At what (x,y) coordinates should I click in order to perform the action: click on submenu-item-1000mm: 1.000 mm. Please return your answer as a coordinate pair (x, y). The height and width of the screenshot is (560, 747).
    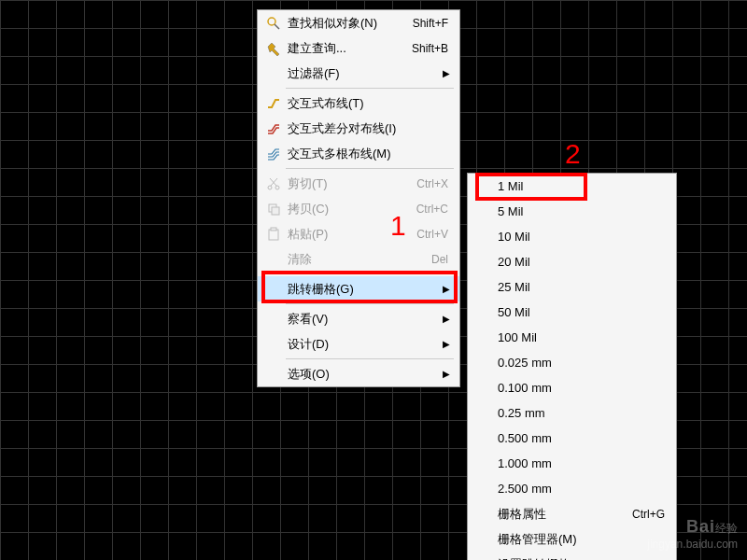
    Looking at the image, I should click on (571, 463).